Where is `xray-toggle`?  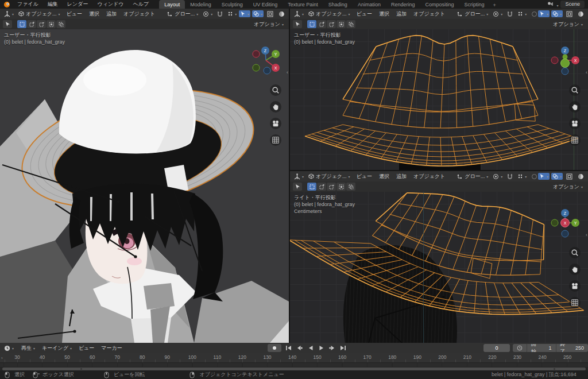 xray-toggle is located at coordinates (570, 14).